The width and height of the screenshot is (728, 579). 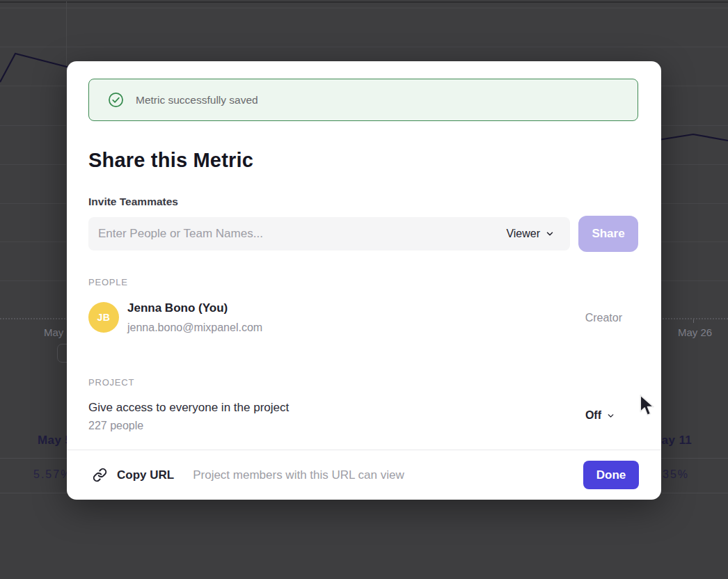 What do you see at coordinates (363, 100) in the screenshot?
I see `success-toast: Metric successfully saved` at bounding box center [363, 100].